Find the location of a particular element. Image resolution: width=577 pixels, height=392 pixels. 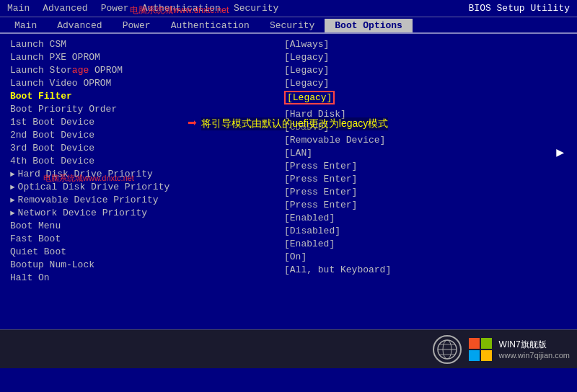

arrow-icon-network: ► is located at coordinates (13, 213).